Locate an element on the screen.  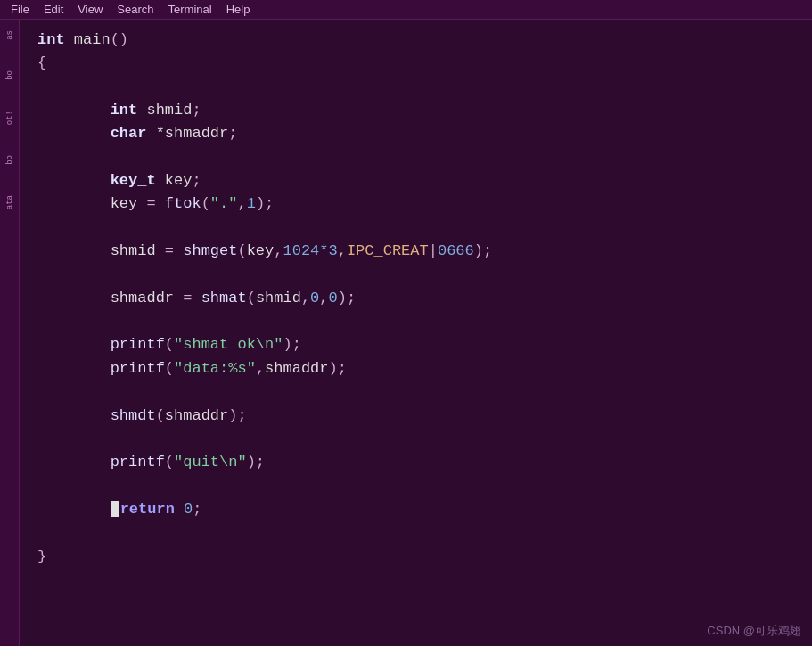
menu-edit: Edit is located at coordinates (53, 9).